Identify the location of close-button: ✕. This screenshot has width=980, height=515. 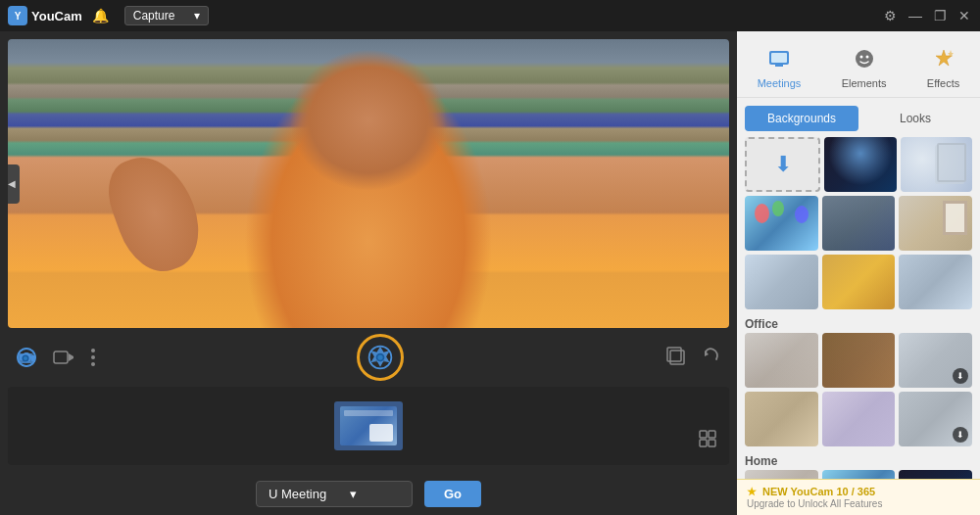
(964, 16).